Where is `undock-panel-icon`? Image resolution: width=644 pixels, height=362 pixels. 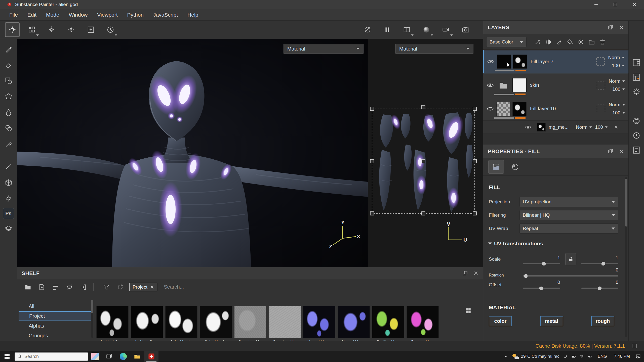 undock-panel-icon is located at coordinates (611, 151).